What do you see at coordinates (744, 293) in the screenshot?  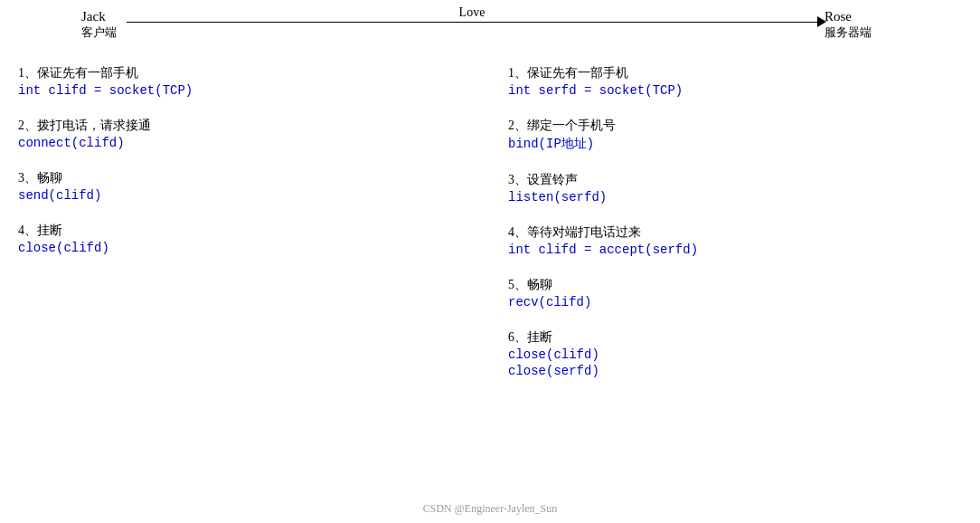 I see `right-step-5: 5、畅聊recv(clifd)` at bounding box center [744, 293].